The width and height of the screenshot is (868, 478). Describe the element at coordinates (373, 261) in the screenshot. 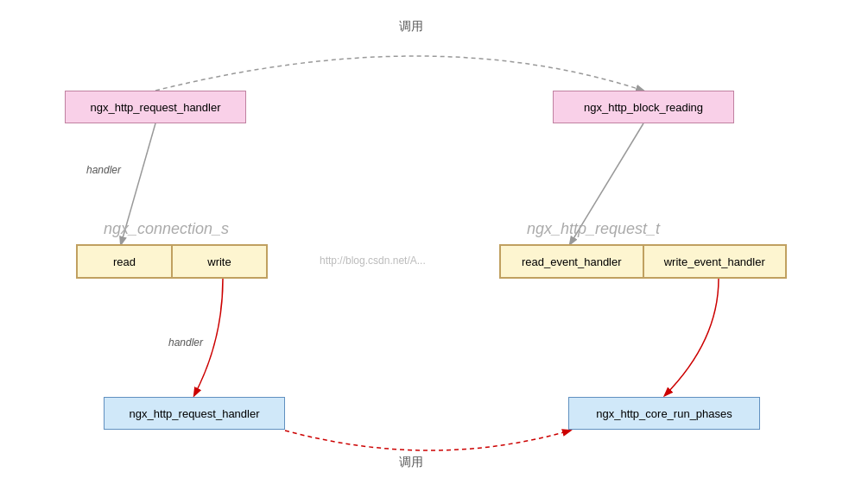

I see `watermark: http://blog.csdn.net/A...` at that location.